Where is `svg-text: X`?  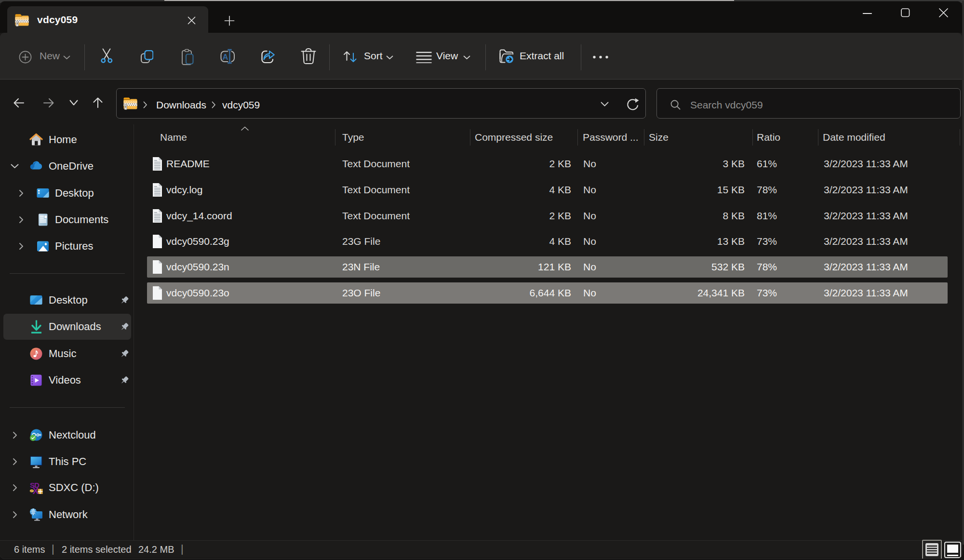 svg-text: X is located at coordinates (36, 490).